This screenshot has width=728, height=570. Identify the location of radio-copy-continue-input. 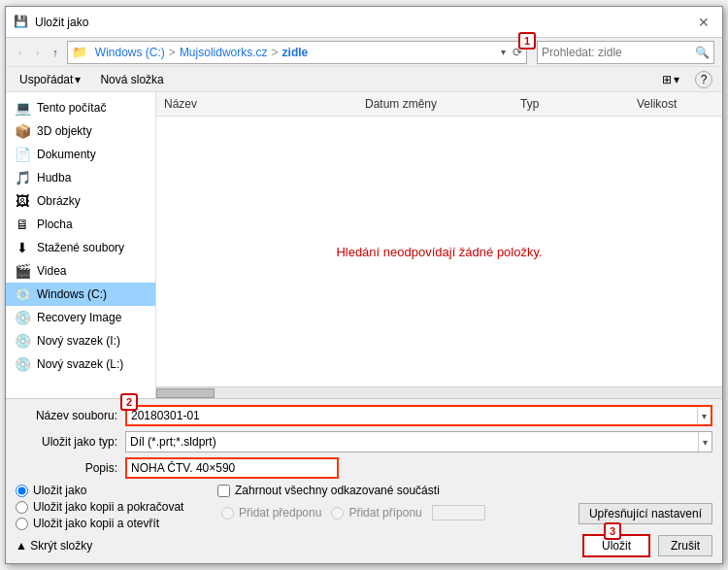
(21, 507).